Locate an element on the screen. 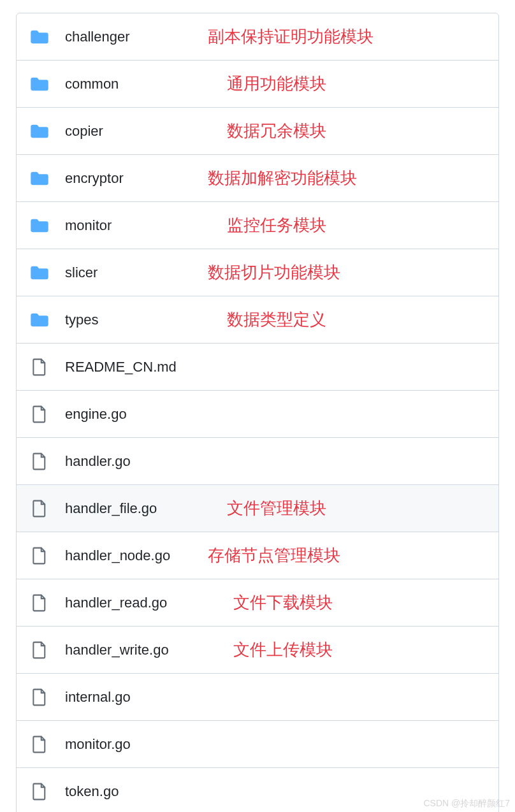 The height and width of the screenshot is (812, 515). annotation-label: 通用功能模块 is located at coordinates (277, 84).